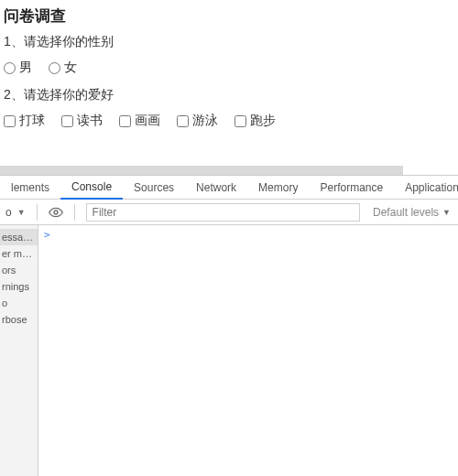  I want to click on sidebar-item-warnings: rnings, so click(18, 287).